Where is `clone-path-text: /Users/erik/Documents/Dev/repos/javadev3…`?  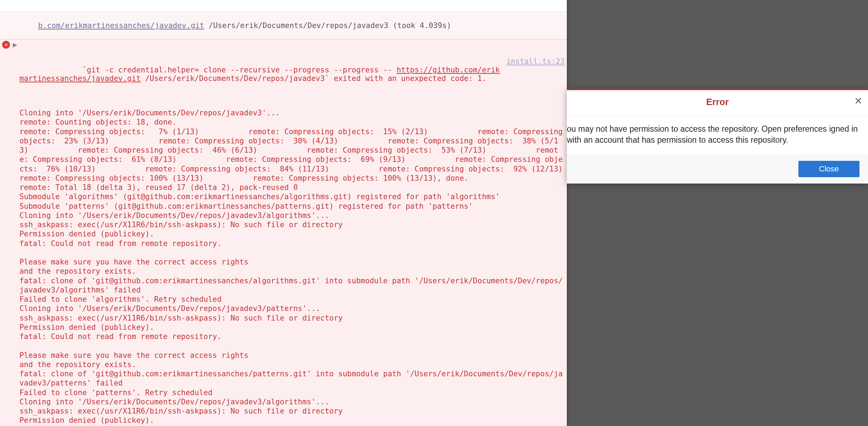 clone-path-text: /Users/erik/Documents/Dev/repos/javadev3… is located at coordinates (327, 26).